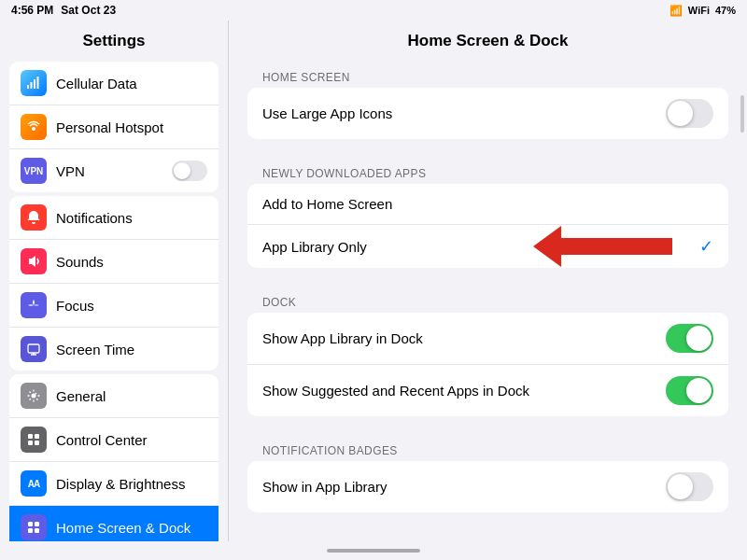  What do you see at coordinates (34, 261) in the screenshot?
I see `sounds-icon` at bounding box center [34, 261].